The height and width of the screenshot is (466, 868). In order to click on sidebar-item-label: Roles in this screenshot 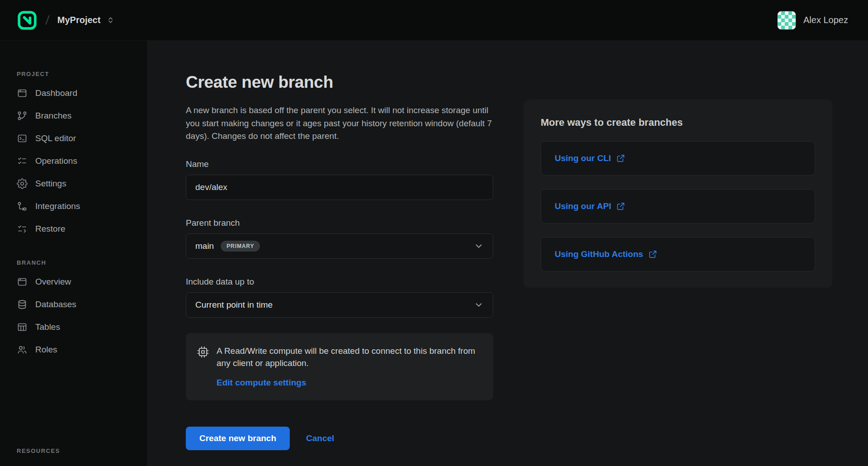, I will do `click(46, 350)`.